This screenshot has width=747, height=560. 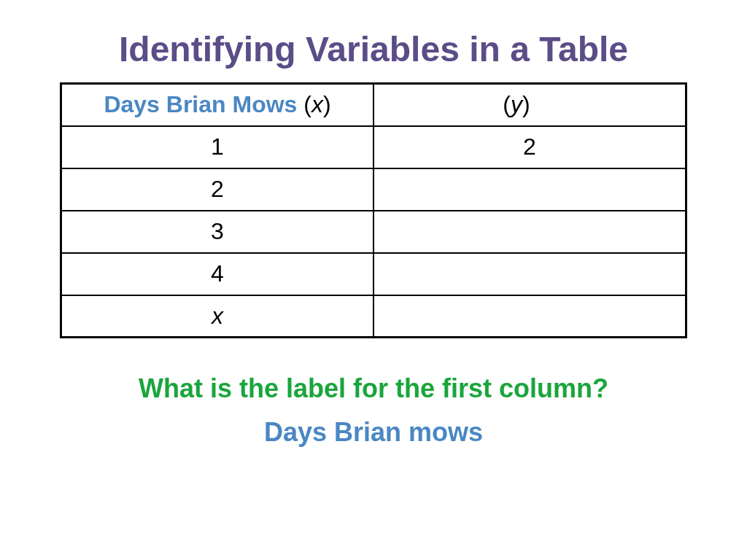 What do you see at coordinates (374, 389) in the screenshot?
I see `question-text: What is the label for the first column?` at bounding box center [374, 389].